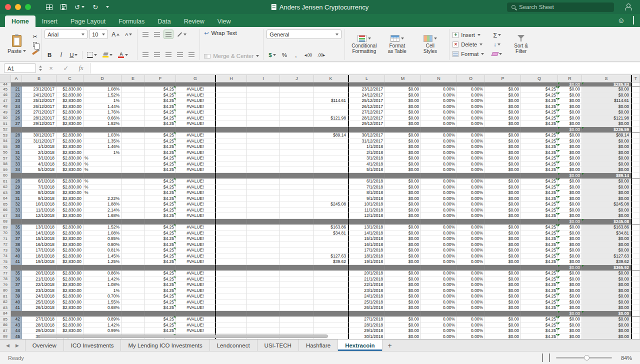 This screenshot has height=364, width=640. Describe the element at coordinates (503, 250) in the screenshot. I see `cell-P73: $0.00` at that location.